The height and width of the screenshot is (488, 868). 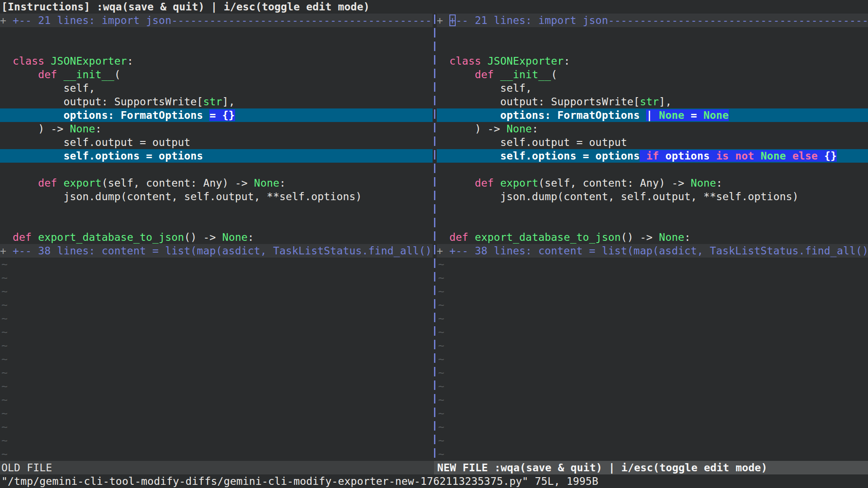 What do you see at coordinates (216, 115) in the screenshot?
I see `diff-changed-line: options: FormatOptions = {}` at bounding box center [216, 115].